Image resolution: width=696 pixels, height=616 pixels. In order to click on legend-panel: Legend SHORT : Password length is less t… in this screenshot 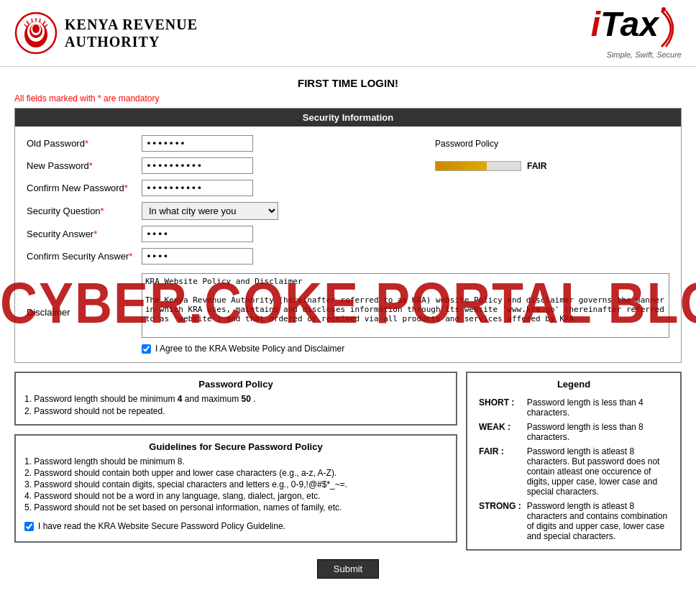, I will do `click(574, 461)`.